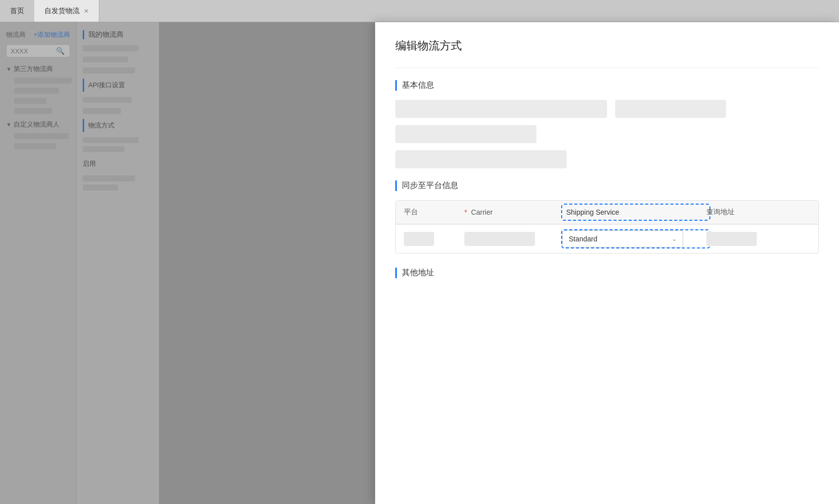  What do you see at coordinates (17, 11) in the screenshot?
I see `tab-home-label: 首页` at bounding box center [17, 11].